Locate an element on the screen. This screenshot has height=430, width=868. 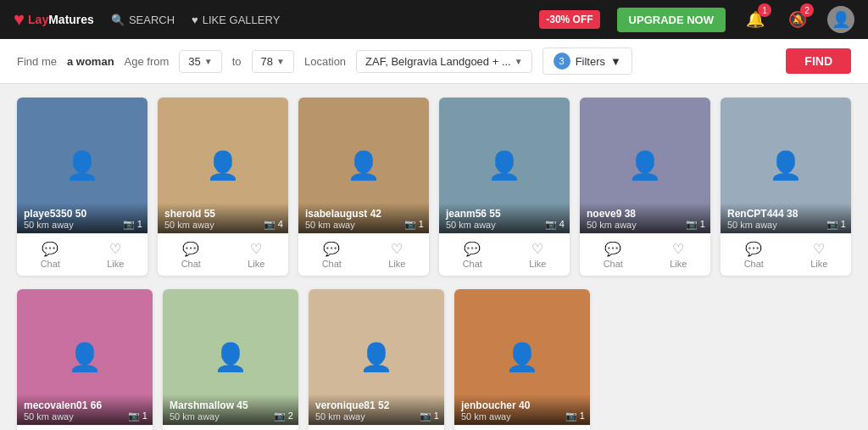
discount-badge: -30% OFF is located at coordinates (570, 20).